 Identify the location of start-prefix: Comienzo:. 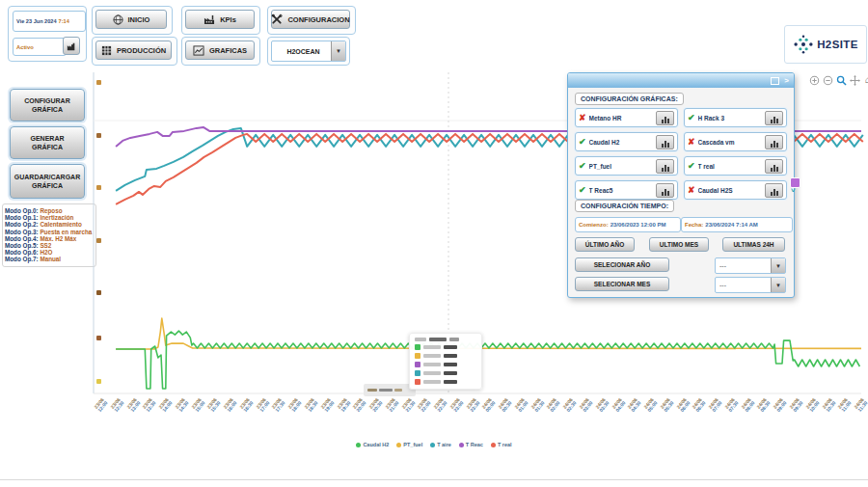
(594, 225).